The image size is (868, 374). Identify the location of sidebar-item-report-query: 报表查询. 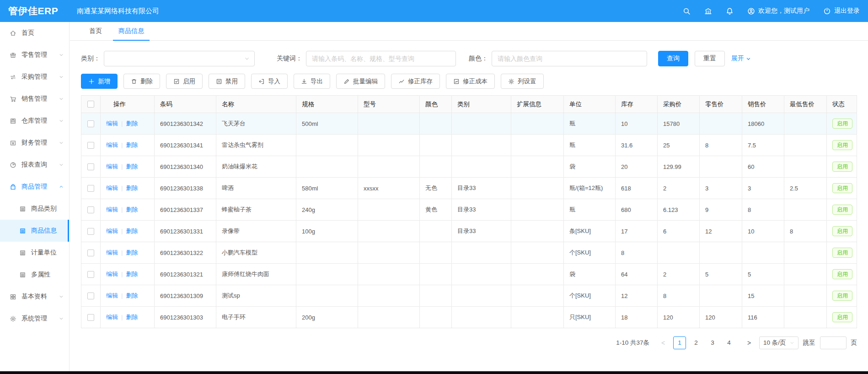
(35, 165).